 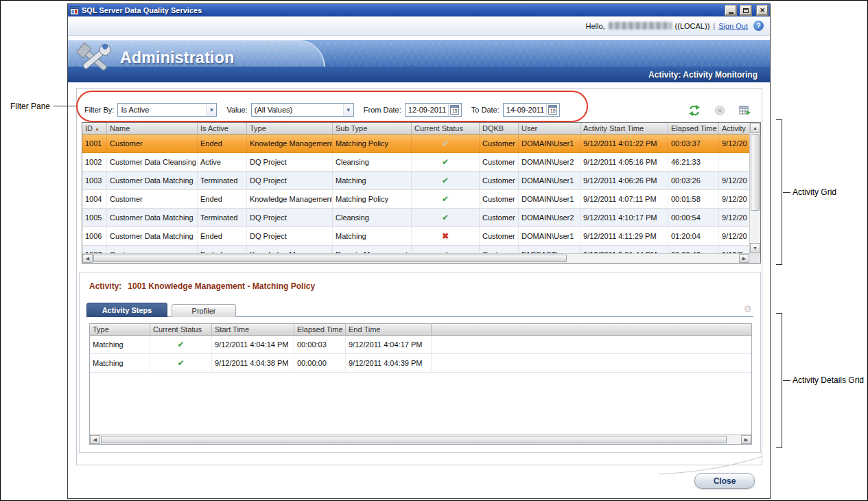 I want to click on footer-decorative-curve, so click(x=712, y=465).